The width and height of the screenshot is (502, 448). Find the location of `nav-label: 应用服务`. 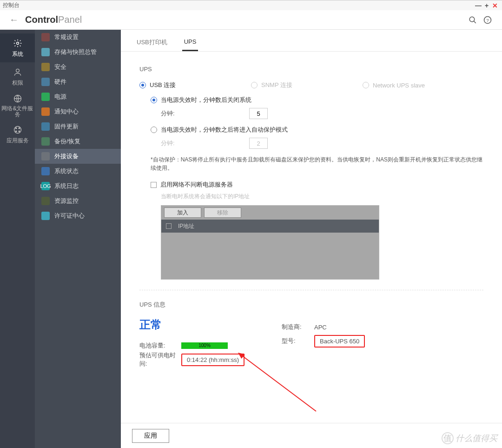

nav-label: 应用服务 is located at coordinates (18, 140).